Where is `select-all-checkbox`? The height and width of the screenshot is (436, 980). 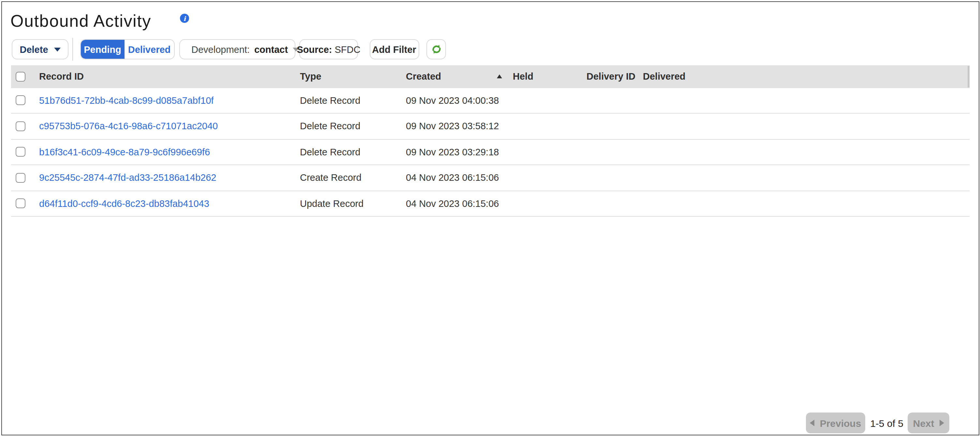
select-all-checkbox is located at coordinates (20, 77).